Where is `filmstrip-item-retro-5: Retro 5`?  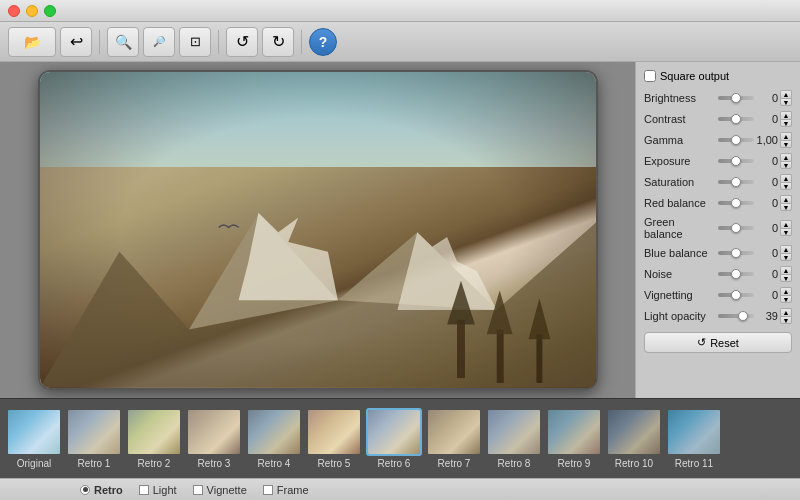 filmstrip-item-retro-5: Retro 5 is located at coordinates (334, 438).